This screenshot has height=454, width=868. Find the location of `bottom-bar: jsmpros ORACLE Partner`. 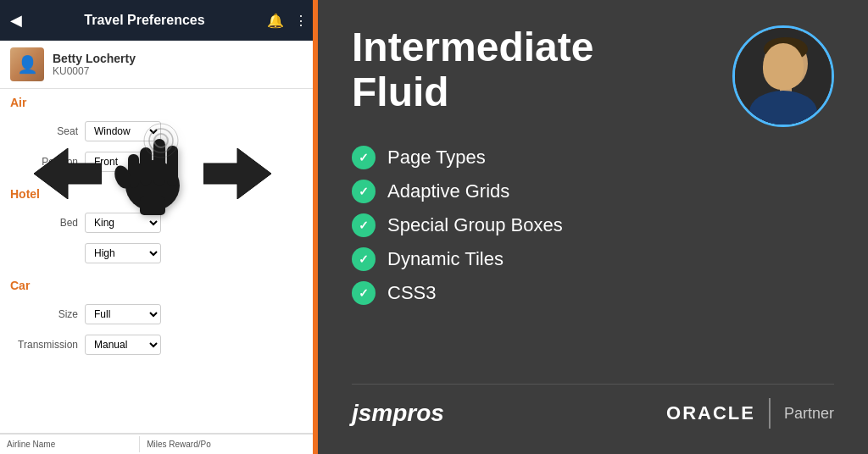

bottom-bar: jsmpros ORACLE Partner is located at coordinates (593, 407).